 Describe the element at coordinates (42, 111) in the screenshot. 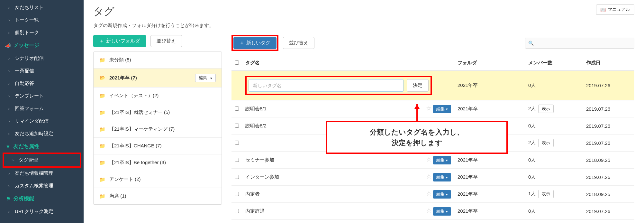

I see `sidebar: ›友だちリスト ›トーク一覧 ›個別トーク メッセージ ›シナリオ配信 ›一斉配…` at that location.